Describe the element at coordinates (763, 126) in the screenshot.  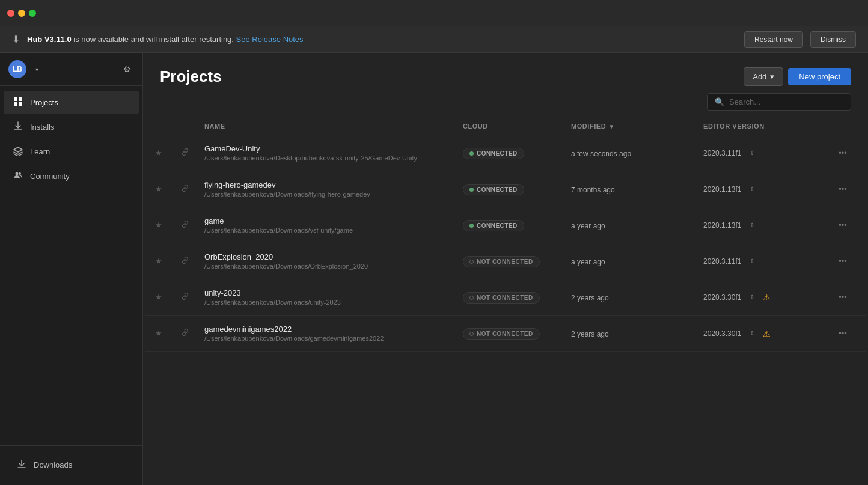
I see `col-editor: EDITOR VERSION` at that location.